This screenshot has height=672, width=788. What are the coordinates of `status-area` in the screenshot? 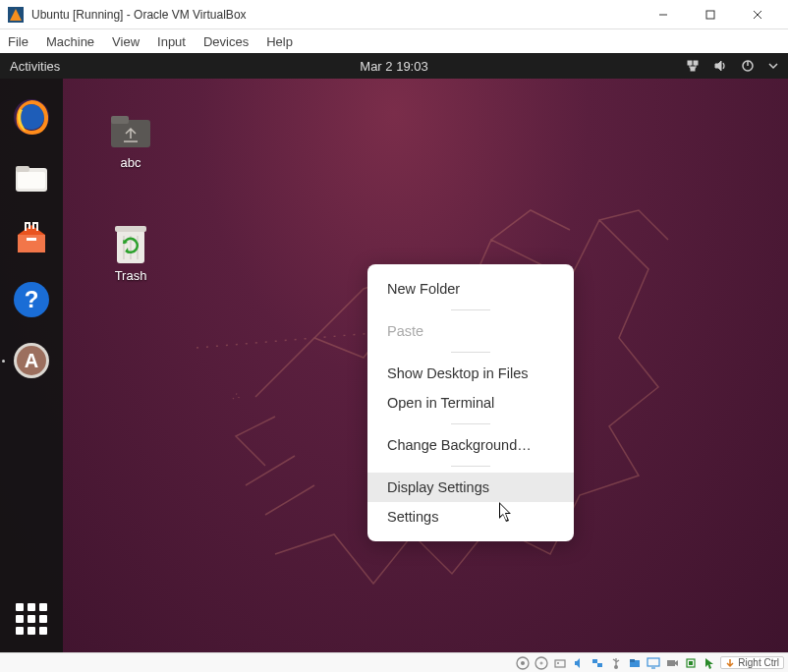 It's located at (732, 66).